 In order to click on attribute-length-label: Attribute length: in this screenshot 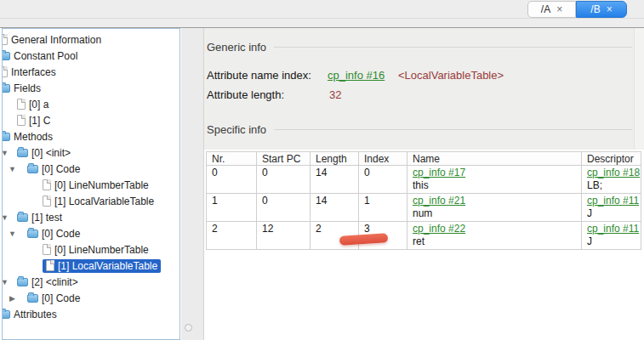, I will do `click(245, 95)`.